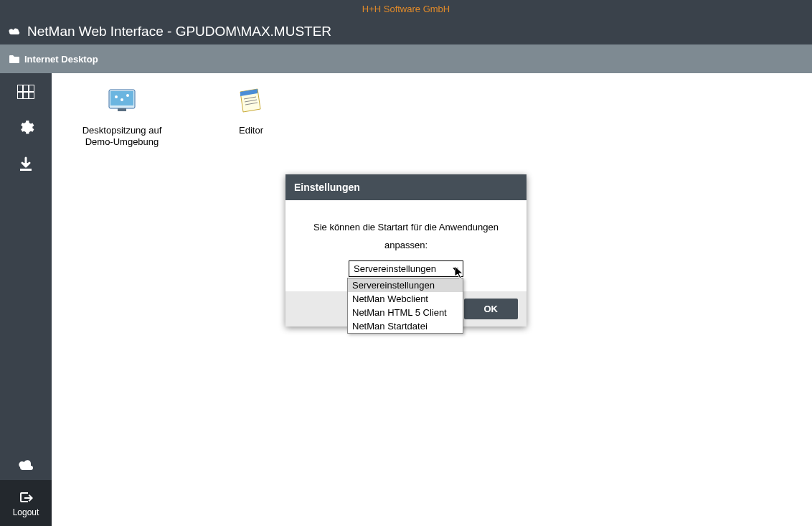 Image resolution: width=812 pixels, height=526 pixels. Describe the element at coordinates (406, 250) in the screenshot. I see `settings-dialog: Einstellungen Sie können die Startart fü…` at that location.